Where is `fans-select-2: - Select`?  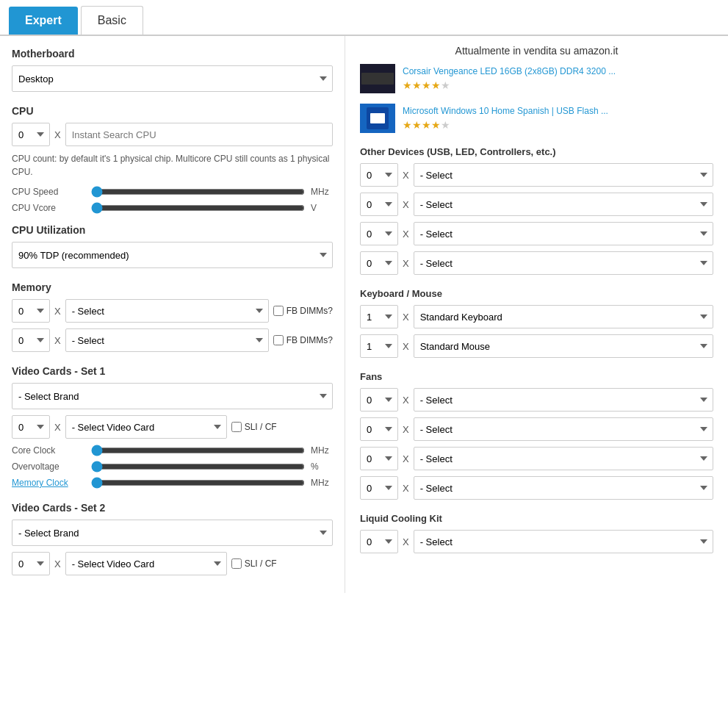 fans-select-2: - Select is located at coordinates (563, 459).